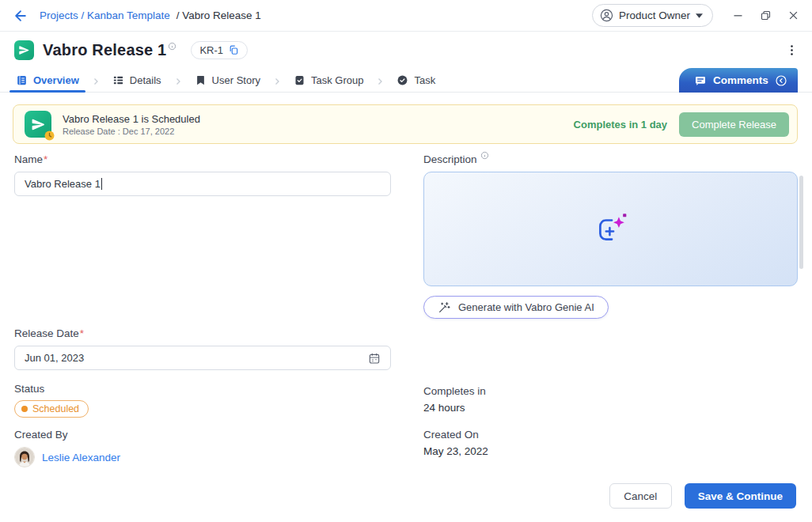 Image resolution: width=812 pixels, height=522 pixels. What do you see at coordinates (146, 81) in the screenshot?
I see `tab-label: Details` at bounding box center [146, 81].